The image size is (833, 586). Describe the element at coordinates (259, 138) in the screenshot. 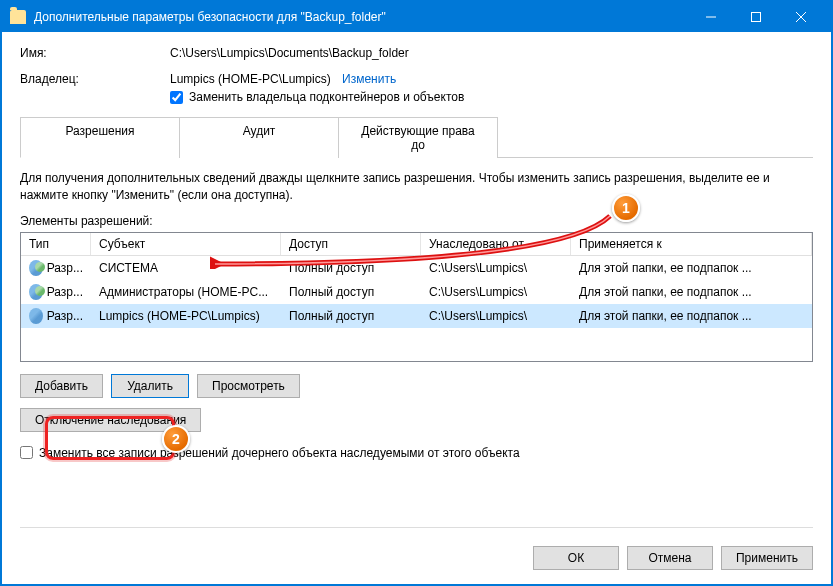

I see `tab-audit: Аудит` at that location.